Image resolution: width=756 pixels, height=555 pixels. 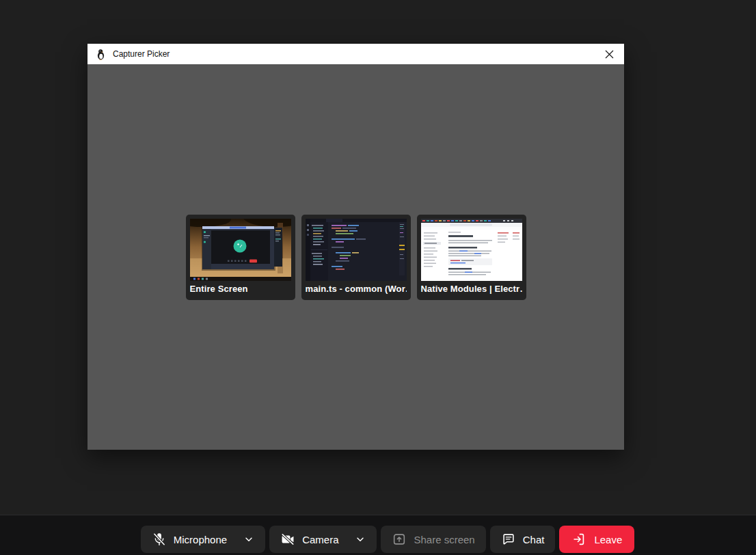 What do you see at coordinates (378, 534) in the screenshot?
I see `control-bar: Microphone Camera Share screen` at bounding box center [378, 534].